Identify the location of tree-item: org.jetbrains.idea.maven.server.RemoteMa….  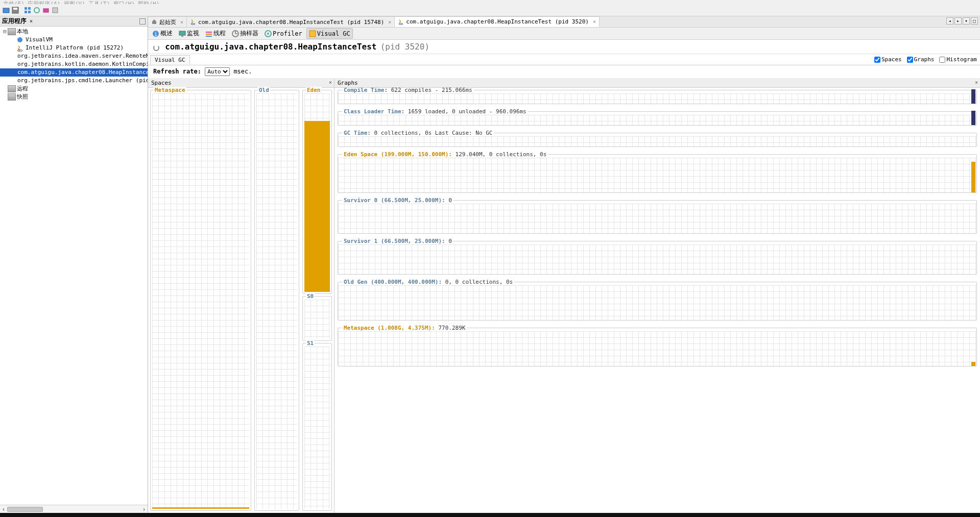
(74, 56).